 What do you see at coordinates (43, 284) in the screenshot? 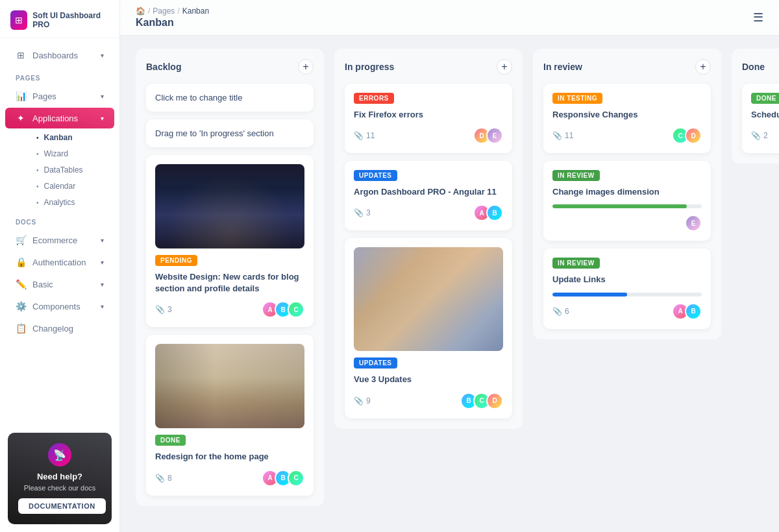
I see `basic-label: Basic` at bounding box center [43, 284].